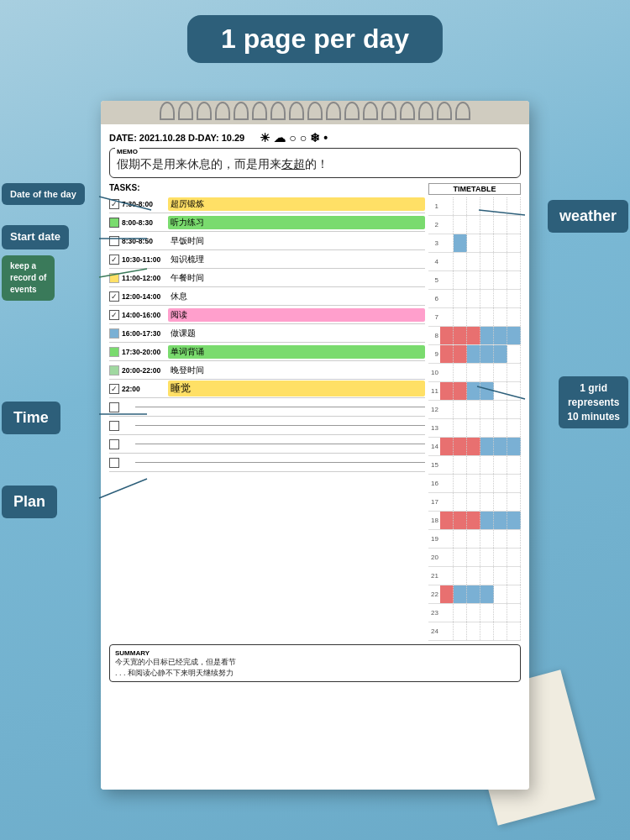  Describe the element at coordinates (434, 207) in the screenshot. I see `timetable-hour: 1` at that location.